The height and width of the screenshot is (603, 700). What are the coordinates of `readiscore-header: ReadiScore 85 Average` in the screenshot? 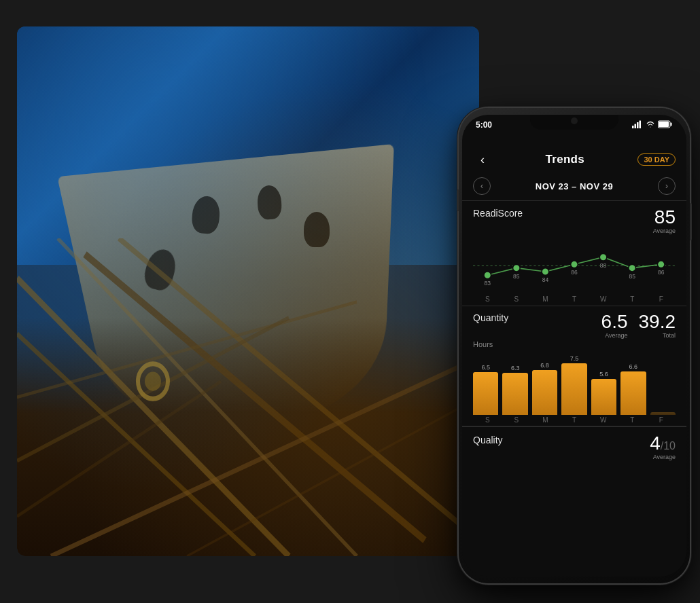 It's located at (574, 221).